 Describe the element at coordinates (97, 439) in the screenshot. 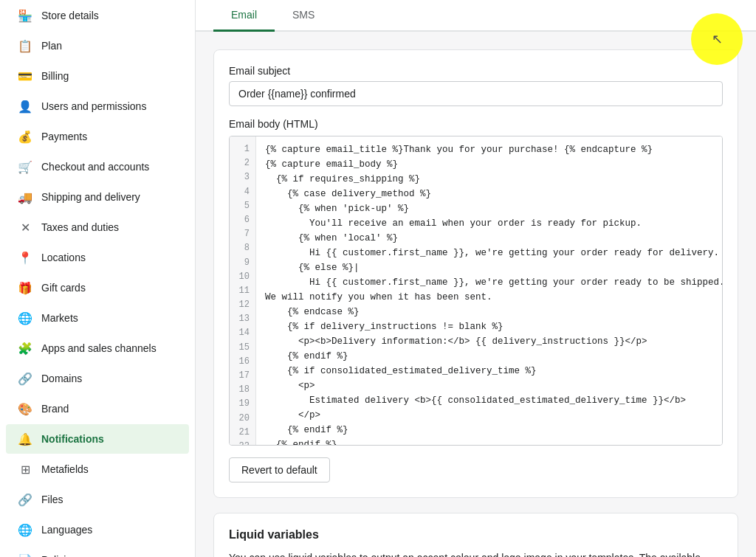

I see `sidebar-item-notifications: 🔔Notifications` at that location.